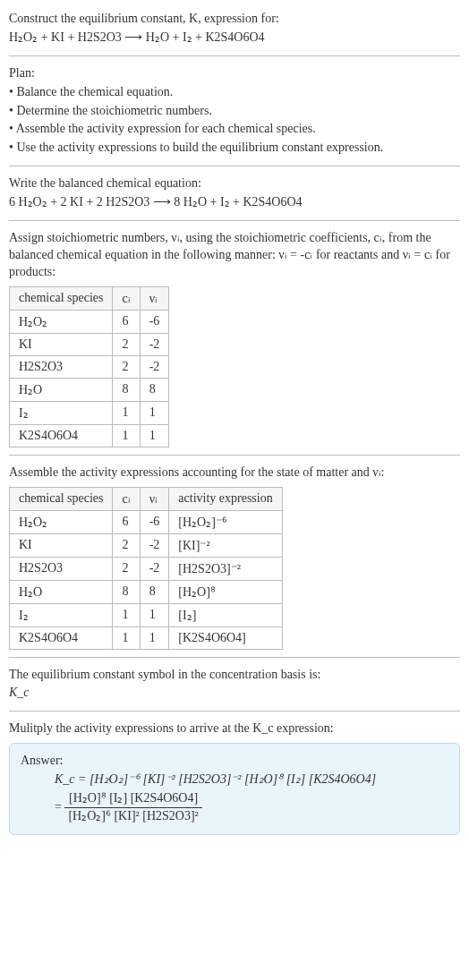 The height and width of the screenshot is (980, 469). I want to click on balanced-equation: 6 H₂O₂ + 2 KI + 2 H2S2O3 ⟶ 8 H₂O + I₂ + …, so click(234, 202).